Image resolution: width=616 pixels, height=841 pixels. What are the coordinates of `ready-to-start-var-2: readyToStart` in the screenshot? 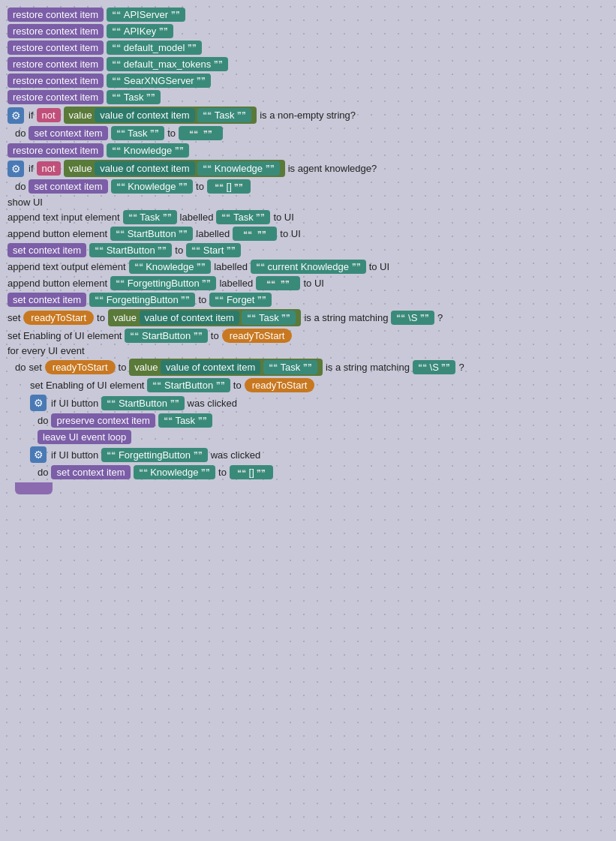 It's located at (80, 368).